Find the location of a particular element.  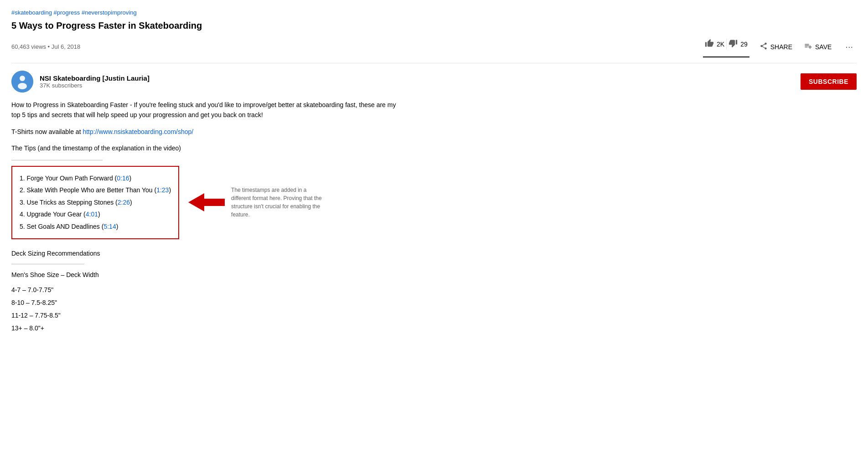

tip-5-timestamp: 5:14 is located at coordinates (109, 226).